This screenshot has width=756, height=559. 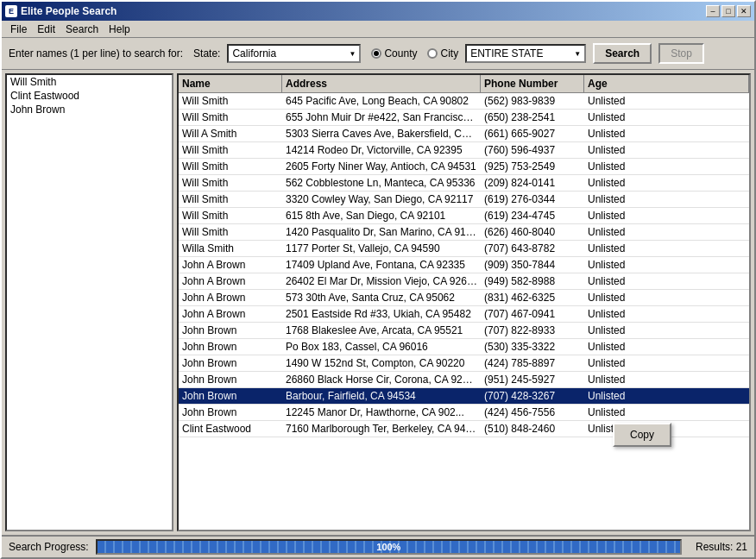 I want to click on county-value: ENTIRE STATE, so click(x=507, y=53).